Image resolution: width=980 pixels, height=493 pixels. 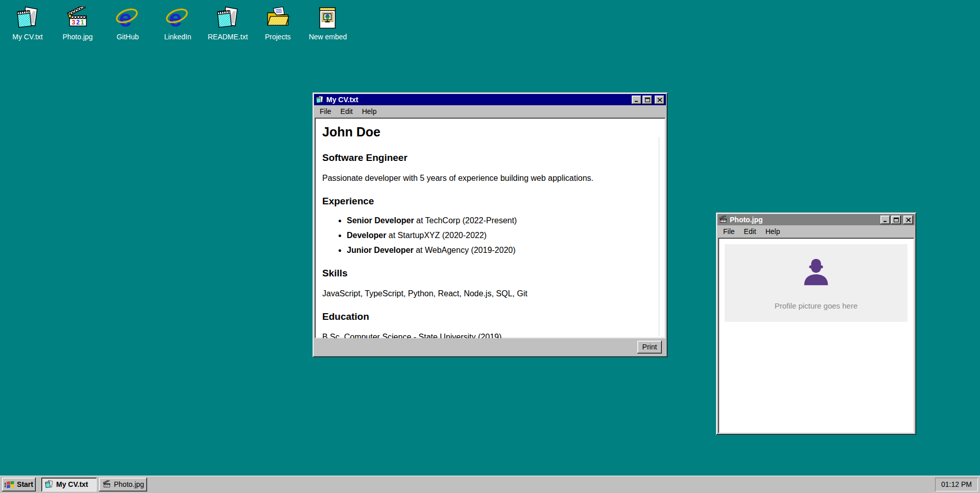 What do you see at coordinates (487, 317) in the screenshot?
I see `cv-education-heading: Education` at bounding box center [487, 317].